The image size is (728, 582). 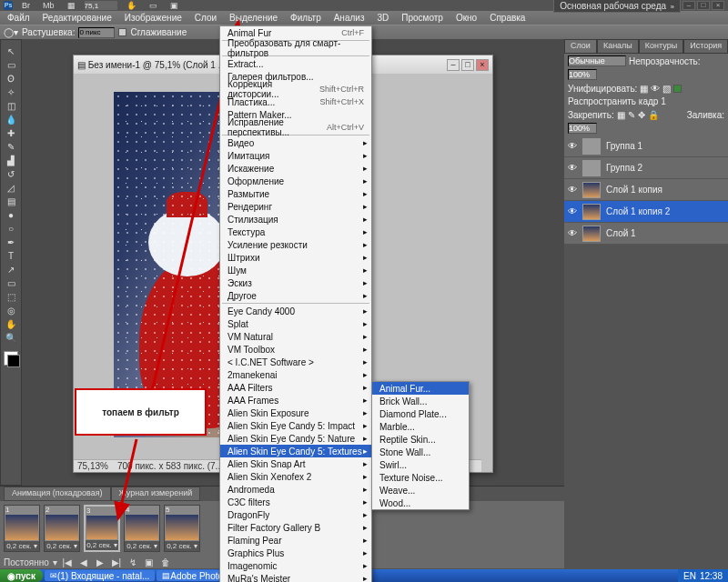 What do you see at coordinates (666, 89) in the screenshot?
I see `unify-style-icon: ▧` at bounding box center [666, 89].